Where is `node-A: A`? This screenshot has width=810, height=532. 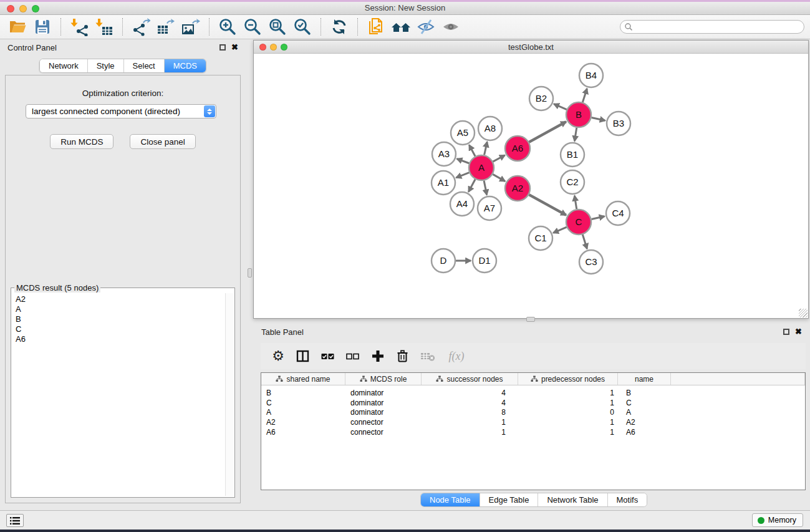
node-A: A is located at coordinates (481, 168).